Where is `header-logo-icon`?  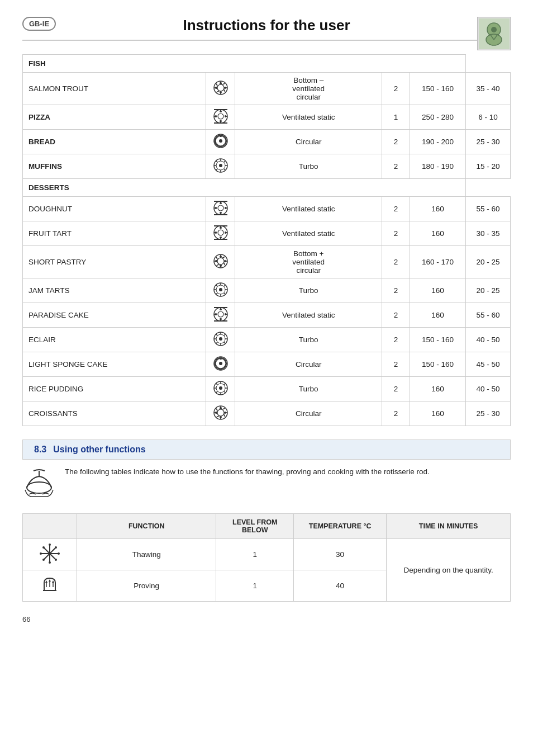 header-logo-icon is located at coordinates (494, 34).